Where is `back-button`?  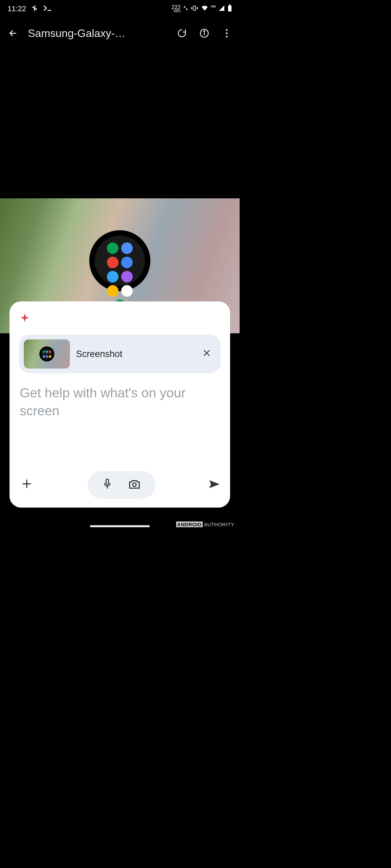
back-button is located at coordinates (13, 33).